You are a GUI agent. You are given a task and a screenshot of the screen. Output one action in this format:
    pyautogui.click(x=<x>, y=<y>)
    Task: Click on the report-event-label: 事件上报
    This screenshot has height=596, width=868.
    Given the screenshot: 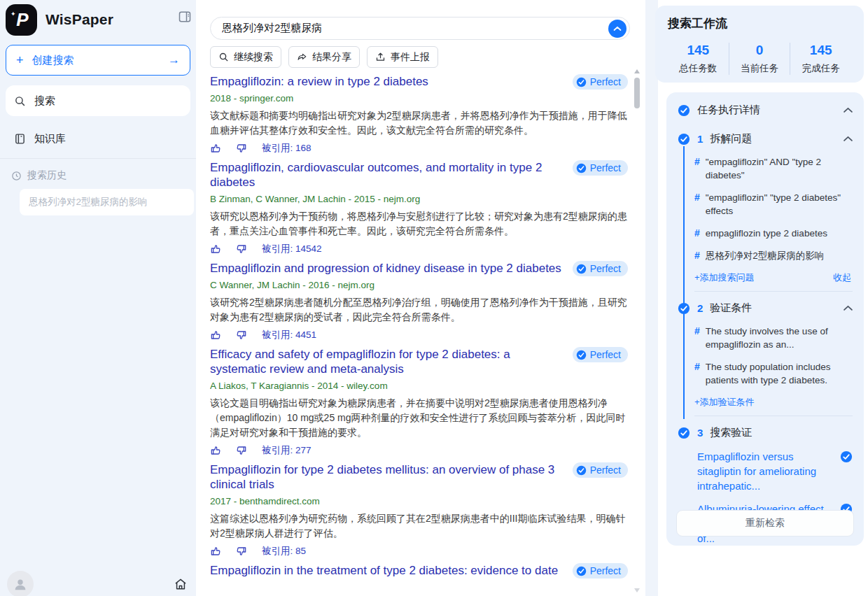 What is the action you would take?
    pyautogui.click(x=410, y=57)
    